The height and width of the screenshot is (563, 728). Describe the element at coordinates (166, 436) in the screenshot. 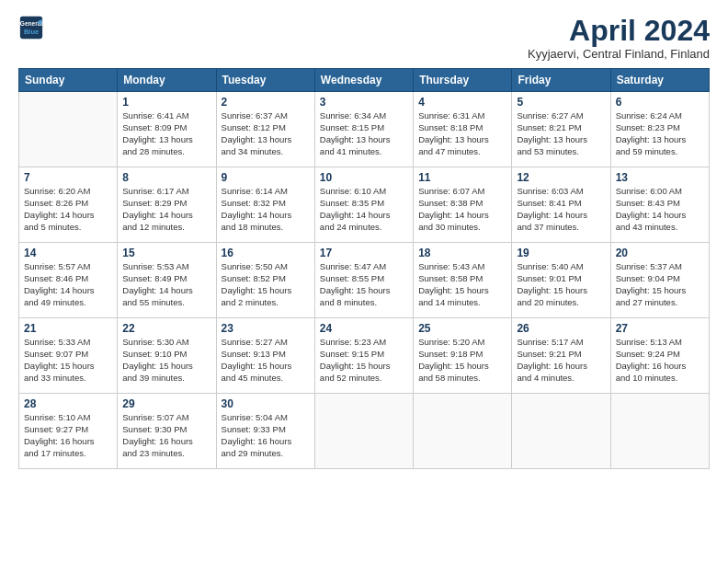

I see `day-info: Sunrise: 5:07 AM Sunset: 9:30 PM Dayligh…` at that location.